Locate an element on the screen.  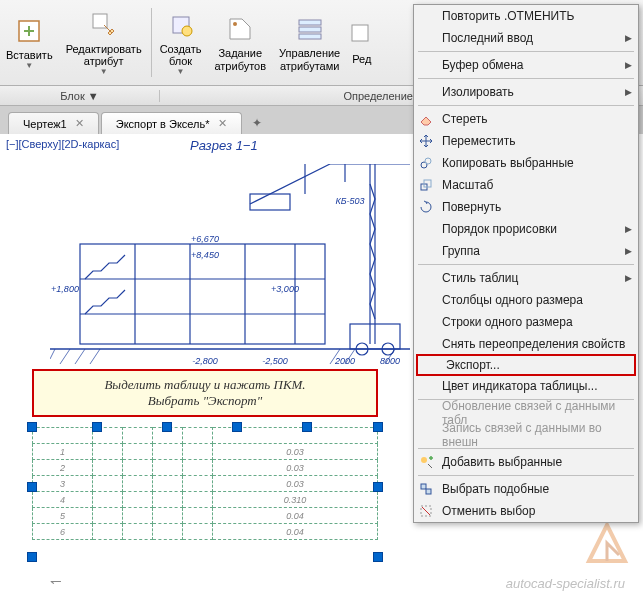
move-icon is located at coordinates (426, 141).